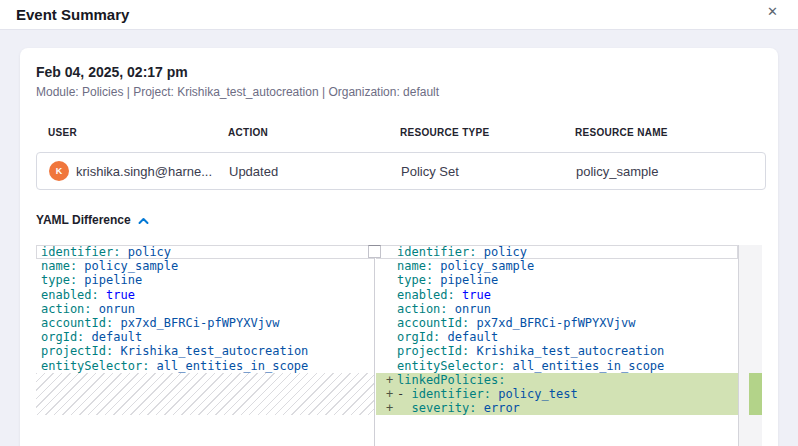  Describe the element at coordinates (72, 14) in the screenshot. I see `page-title: Event Summary` at that location.